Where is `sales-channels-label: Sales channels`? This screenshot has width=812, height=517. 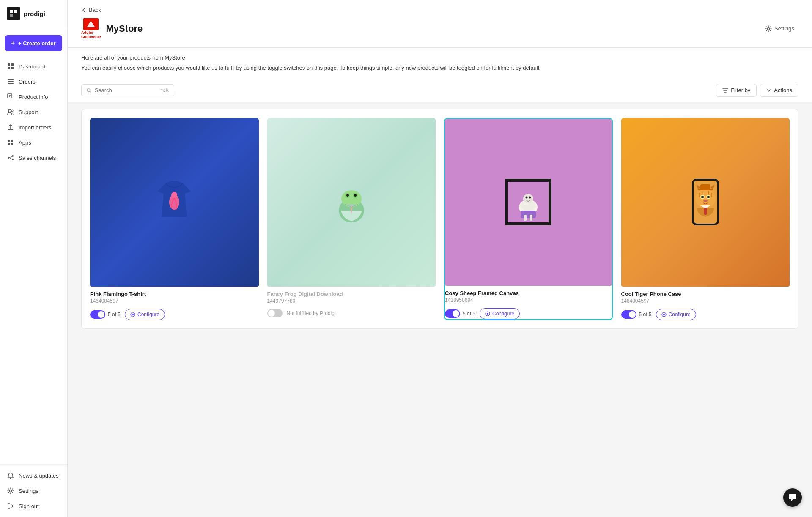 sales-channels-label: Sales channels is located at coordinates (37, 158).